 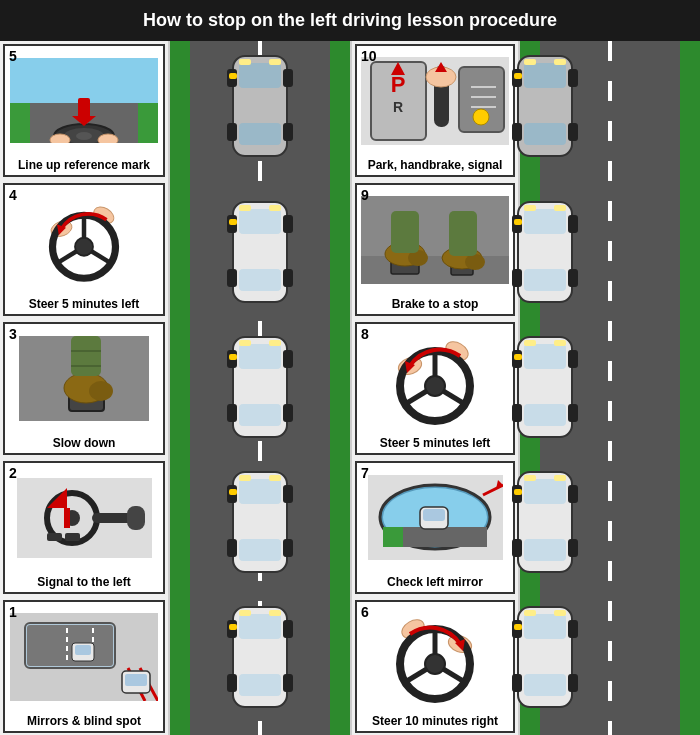 I want to click on step-4-number: 4, so click(x=13, y=195).